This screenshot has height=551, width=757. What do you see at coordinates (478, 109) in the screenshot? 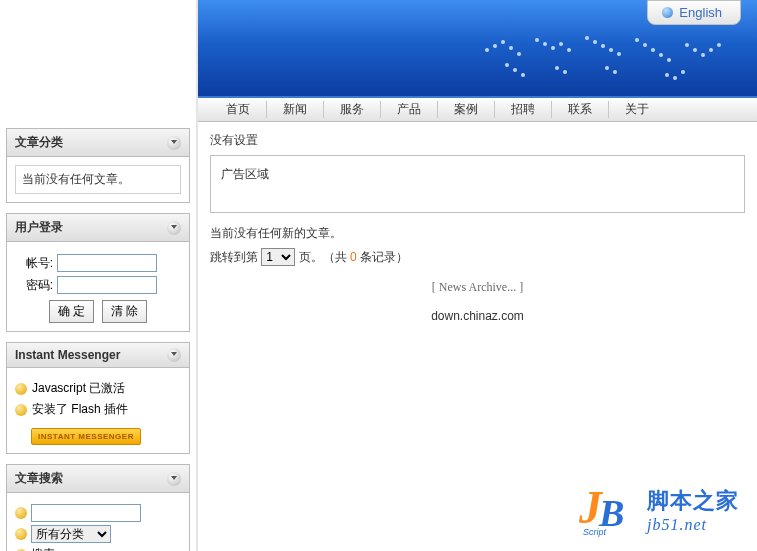
I see `main-nav: 首页 新闻 服务 产品 案例 招聘 联系 关于` at bounding box center [478, 109].